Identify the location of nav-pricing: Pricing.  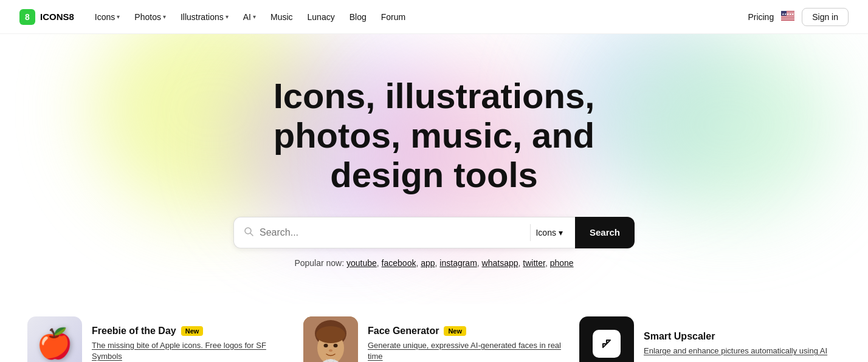
(761, 17).